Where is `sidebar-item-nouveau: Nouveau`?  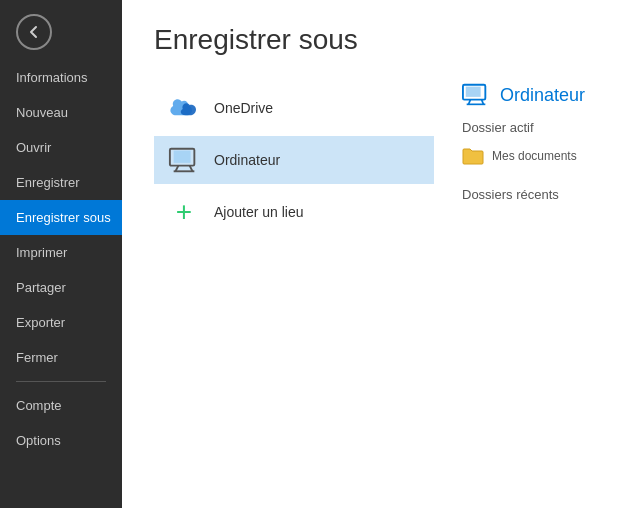
sidebar-item-nouveau: Nouveau is located at coordinates (61, 112).